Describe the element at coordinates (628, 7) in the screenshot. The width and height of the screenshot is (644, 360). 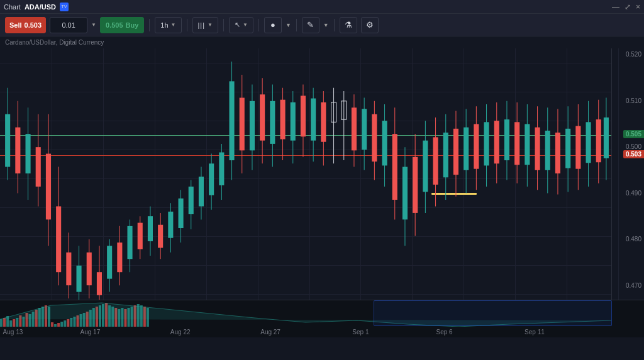
I see `restore-btn: ⤢` at that location.